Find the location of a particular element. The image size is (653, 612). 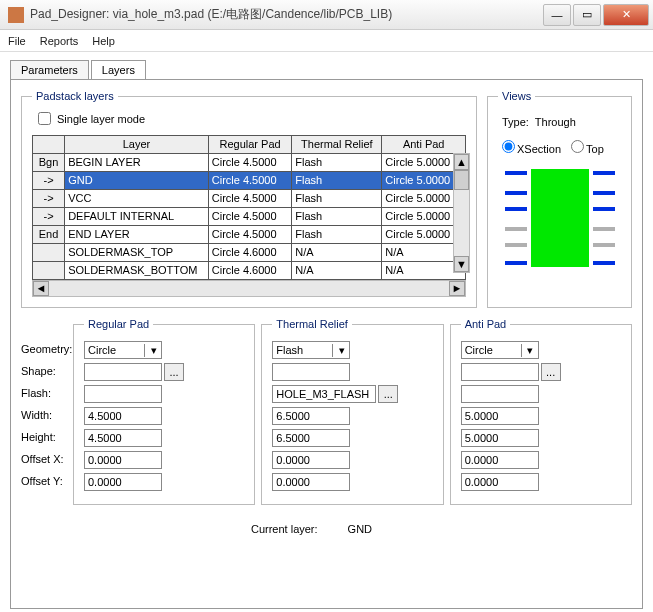

col-antipad: Anti Pad is located at coordinates (424, 145).